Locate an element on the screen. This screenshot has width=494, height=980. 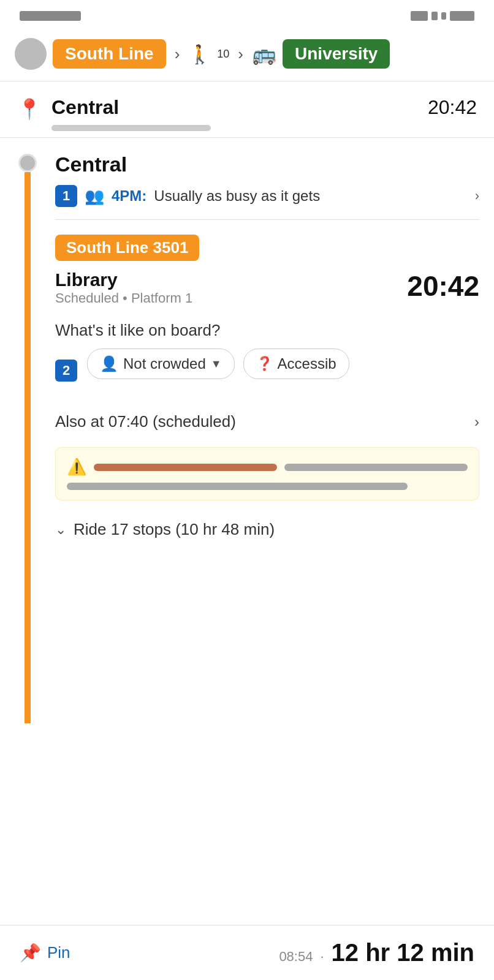
alert-bar-red is located at coordinates (185, 467).